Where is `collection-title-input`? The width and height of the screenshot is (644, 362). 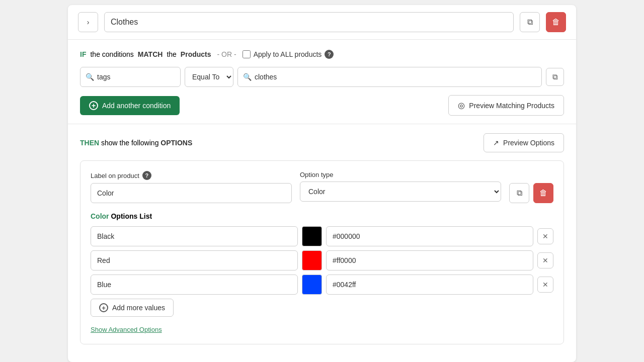 collection-title-input is located at coordinates (309, 22).